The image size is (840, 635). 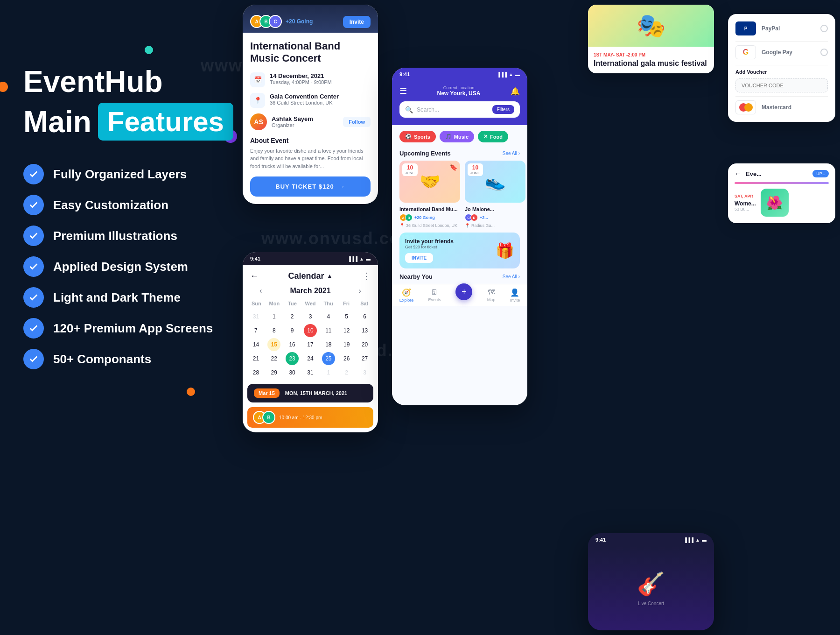 What do you see at coordinates (292, 345) in the screenshot?
I see `date-16: 16` at bounding box center [292, 345].